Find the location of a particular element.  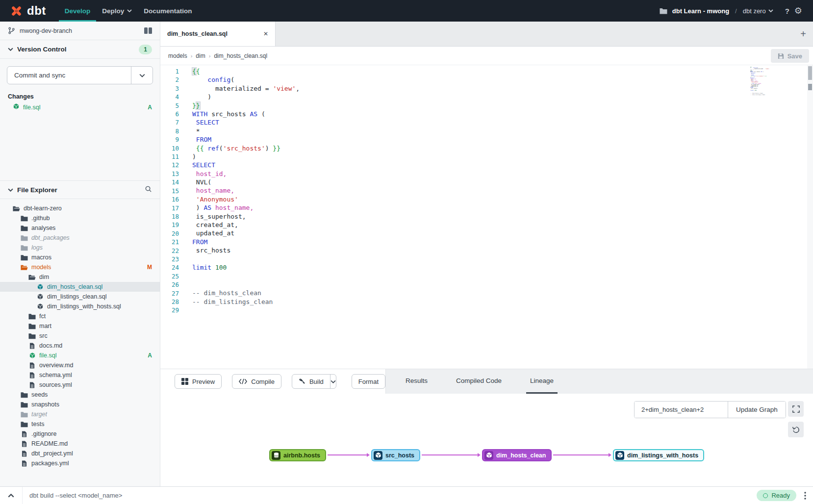

tree-item: file.sqlA is located at coordinates (80, 355).